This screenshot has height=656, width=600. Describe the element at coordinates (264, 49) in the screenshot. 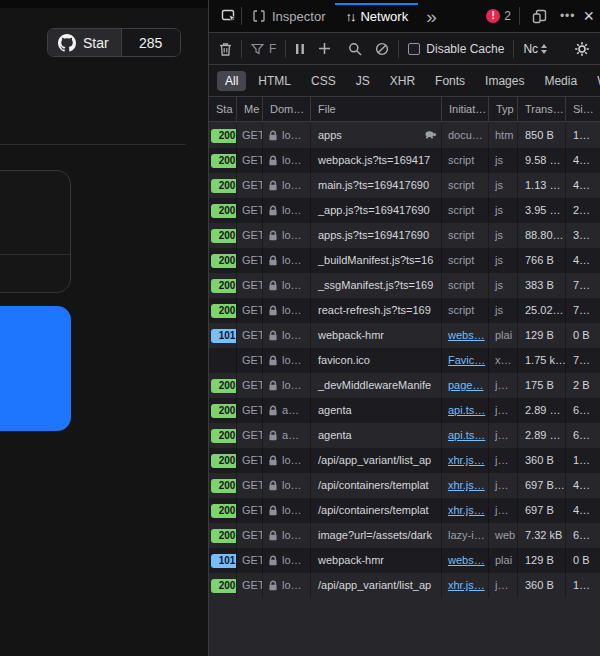

I see `filter-urls-input: F` at that location.